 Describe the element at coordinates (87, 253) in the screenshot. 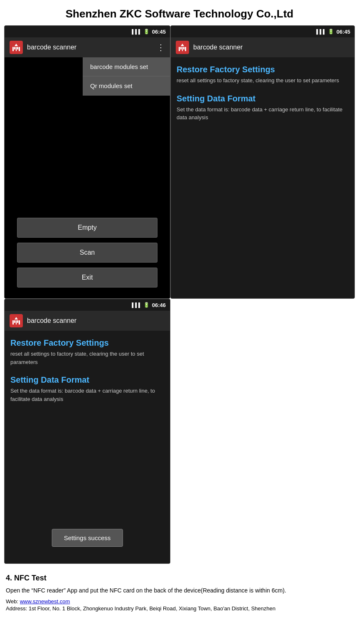

I see `scan-button: Scan` at that location.